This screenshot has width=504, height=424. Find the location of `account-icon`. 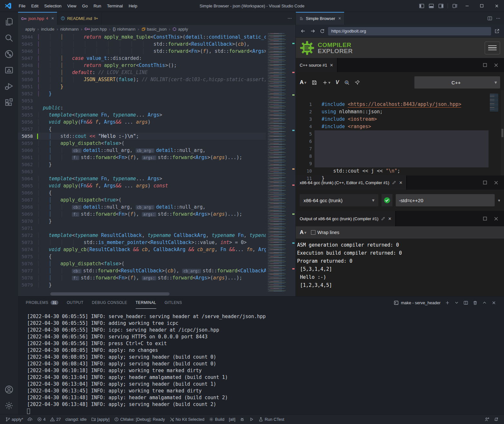

account-icon is located at coordinates (9, 390).